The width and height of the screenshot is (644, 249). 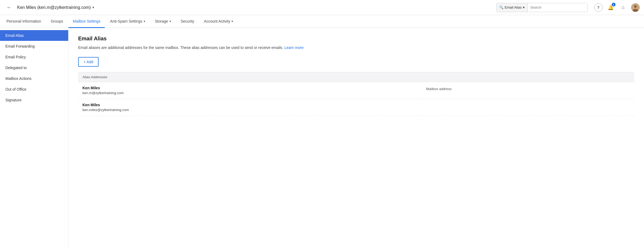 I want to click on storage-dropdown-icon: ▾, so click(x=170, y=22).